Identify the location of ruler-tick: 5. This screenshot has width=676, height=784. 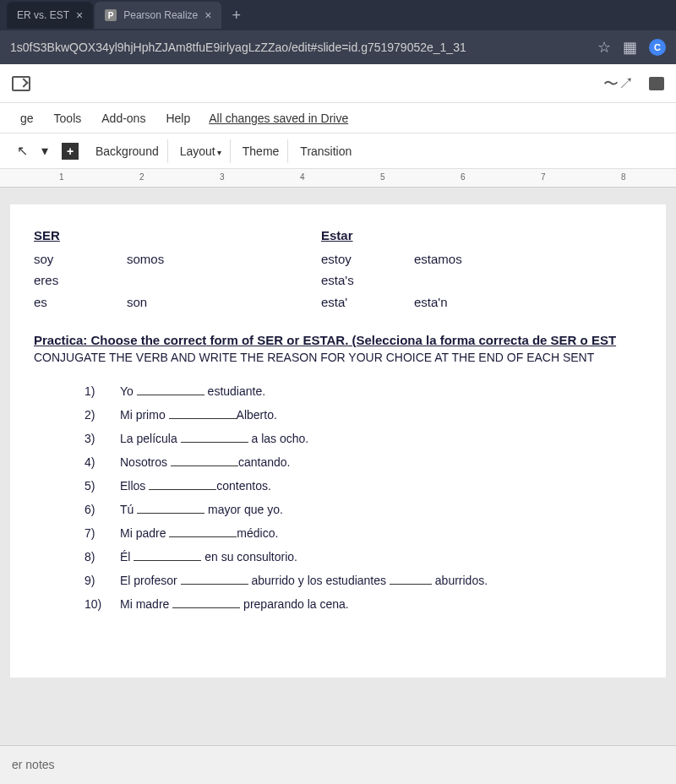
(383, 177).